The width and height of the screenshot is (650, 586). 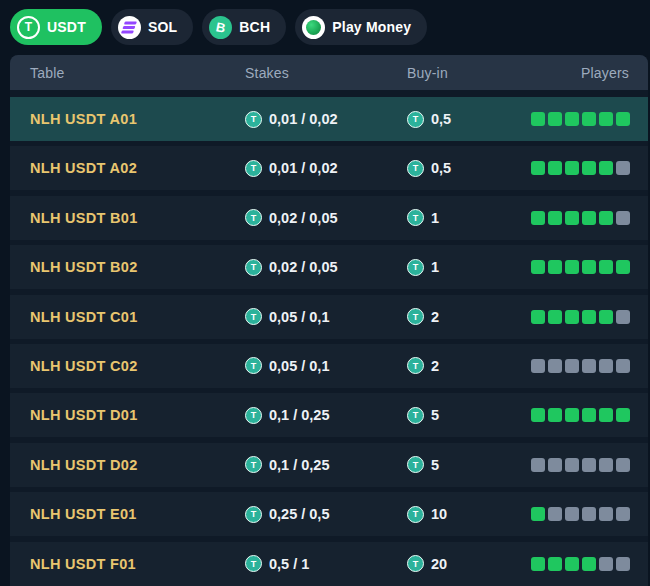 What do you see at coordinates (47, 72) in the screenshot?
I see `header-table: Table` at bounding box center [47, 72].